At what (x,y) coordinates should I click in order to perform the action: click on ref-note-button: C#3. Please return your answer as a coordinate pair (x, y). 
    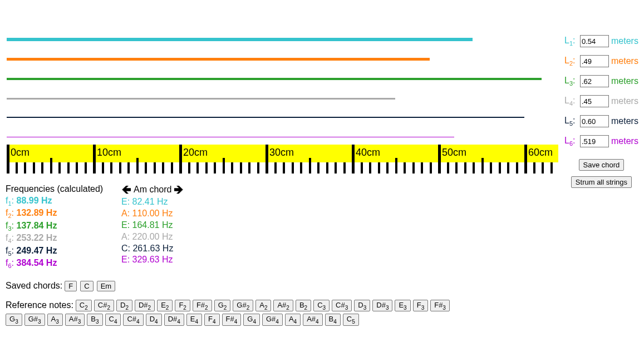
    Looking at the image, I should click on (342, 306).